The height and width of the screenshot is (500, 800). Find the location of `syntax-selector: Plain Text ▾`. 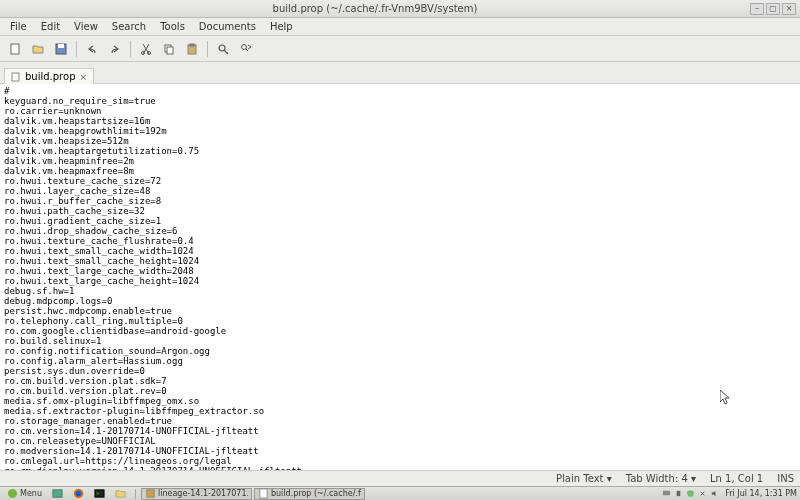

syntax-selector: Plain Text ▾ is located at coordinates (584, 478).